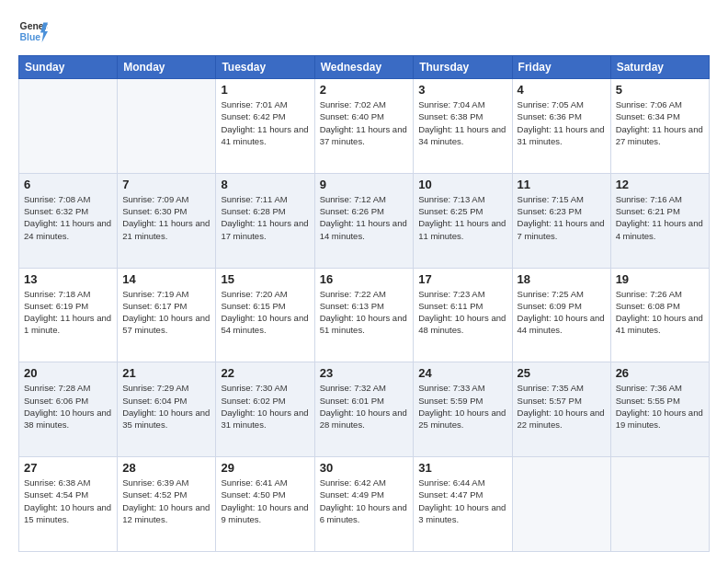  I want to click on day-info: Sunrise: 7:05 AMSunset: 6:36 PMDaylight:…, so click(562, 123).